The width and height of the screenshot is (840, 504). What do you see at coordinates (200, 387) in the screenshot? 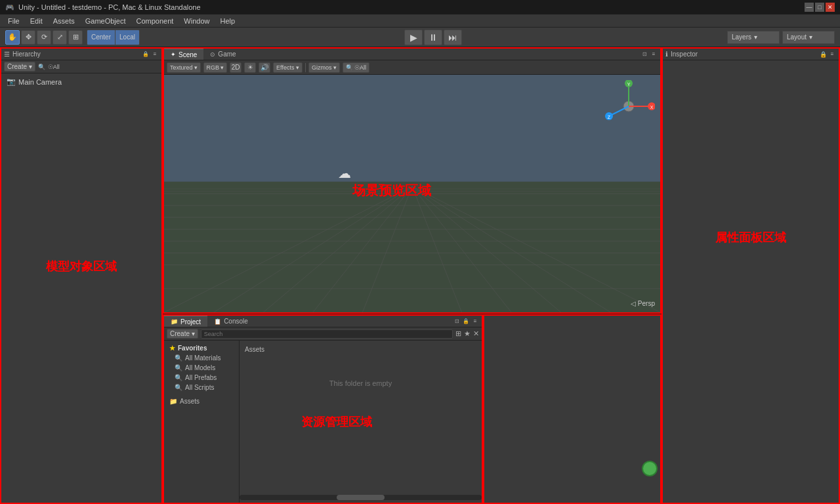
I see `all-scripts-label: All Scripts` at bounding box center [200, 387].